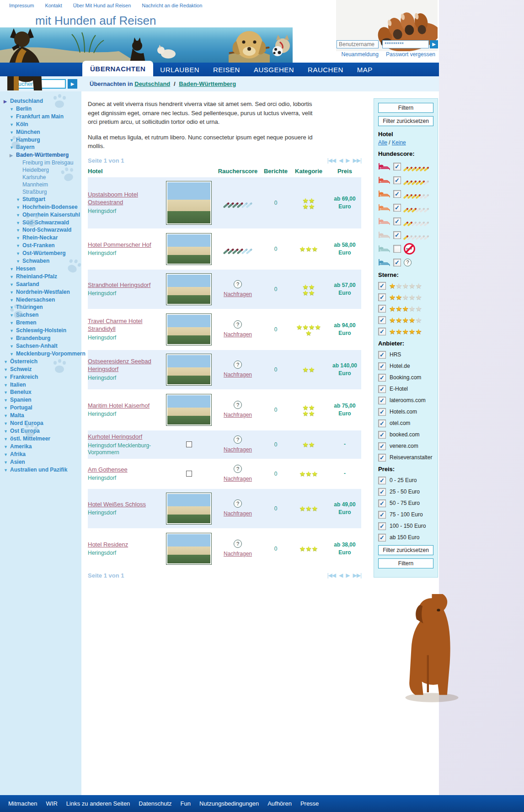 Image resolution: width=524 pixels, height=812 pixels. Describe the element at coordinates (41, 117) in the screenshot. I see `sidebar-item: ▼Frankfurt am Main` at that location.